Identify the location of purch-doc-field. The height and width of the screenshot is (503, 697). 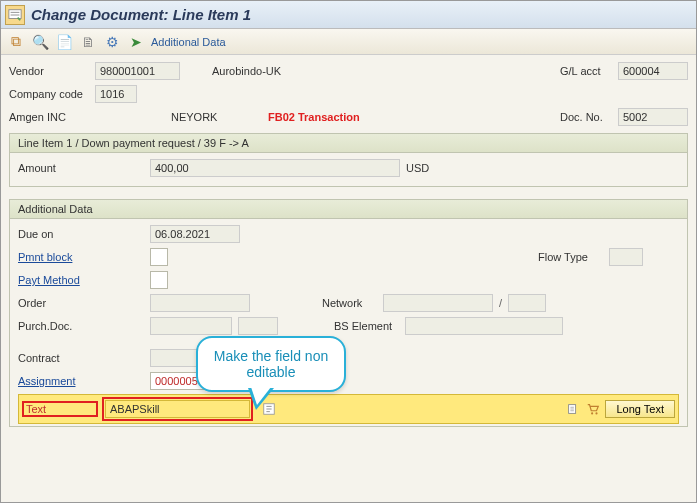
(191, 326).